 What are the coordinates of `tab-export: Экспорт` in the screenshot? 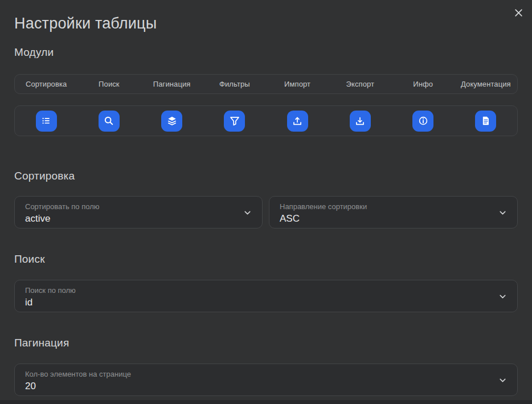 It's located at (360, 84).